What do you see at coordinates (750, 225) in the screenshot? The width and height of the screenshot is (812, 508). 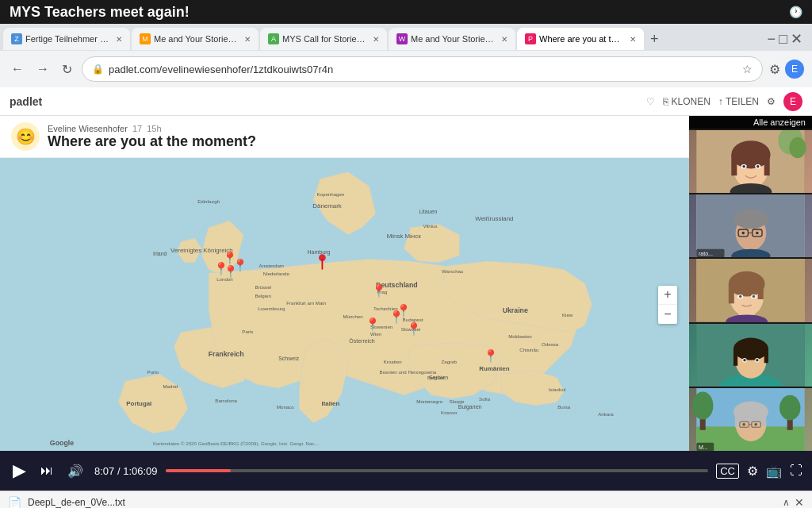 I see `participant-video-2: rato...` at bounding box center [750, 225].